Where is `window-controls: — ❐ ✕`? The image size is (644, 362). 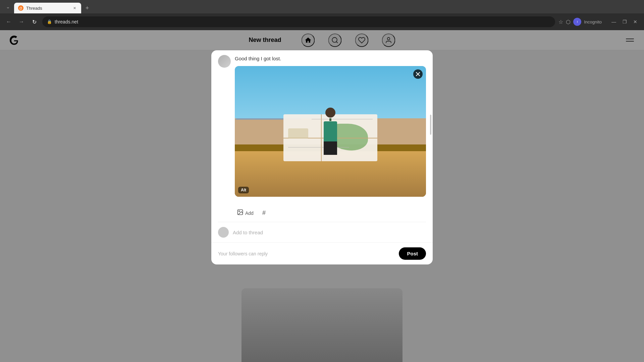 window-controls: — ❐ ✕ is located at coordinates (625, 22).